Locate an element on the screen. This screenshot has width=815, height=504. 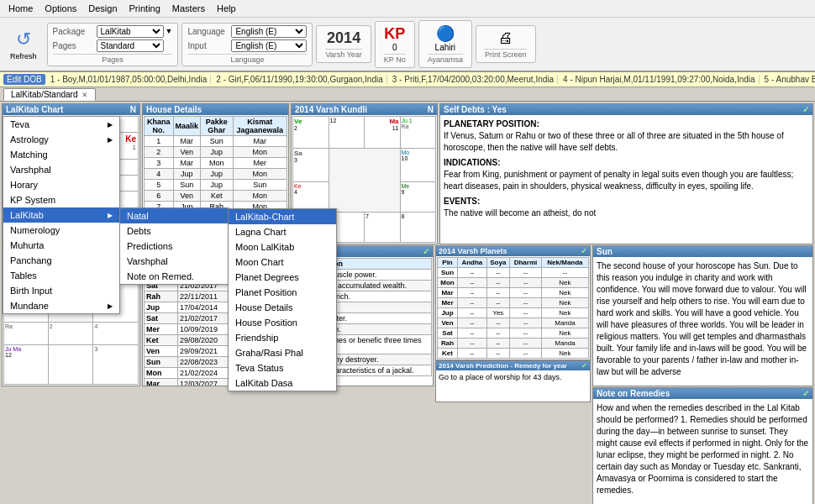
menu-muhurta: Muhurta is located at coordinates (61, 245).